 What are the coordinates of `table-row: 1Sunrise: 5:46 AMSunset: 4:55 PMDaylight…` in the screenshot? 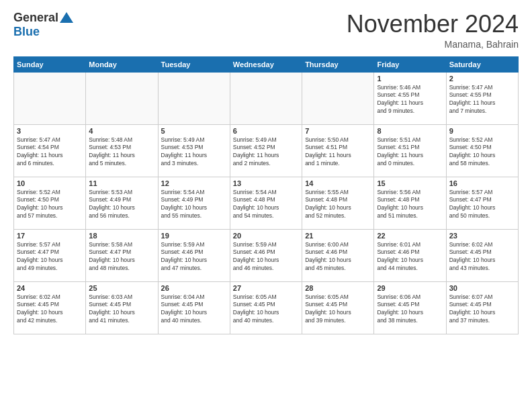 It's located at (410, 98).